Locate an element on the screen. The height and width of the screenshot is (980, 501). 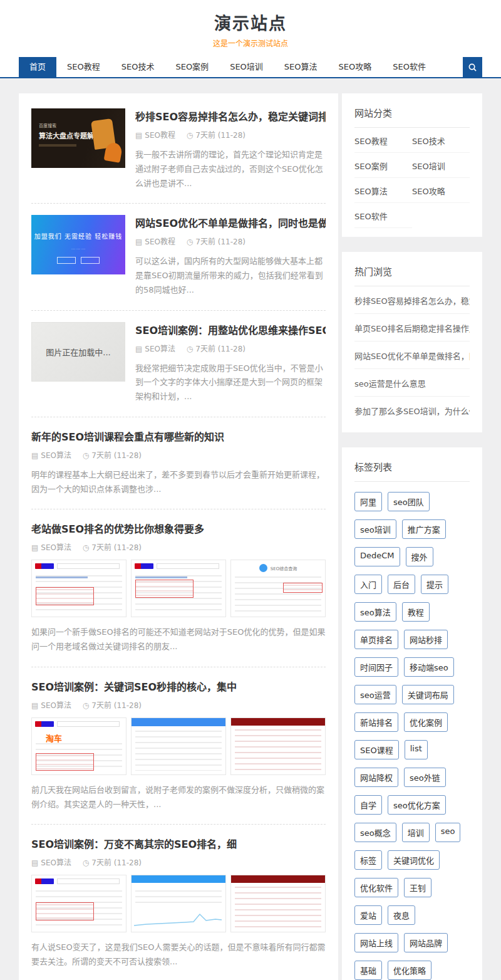
article-title: SEO培训案例：关键词SEO秒排的核心，集中 is located at coordinates (178, 686).